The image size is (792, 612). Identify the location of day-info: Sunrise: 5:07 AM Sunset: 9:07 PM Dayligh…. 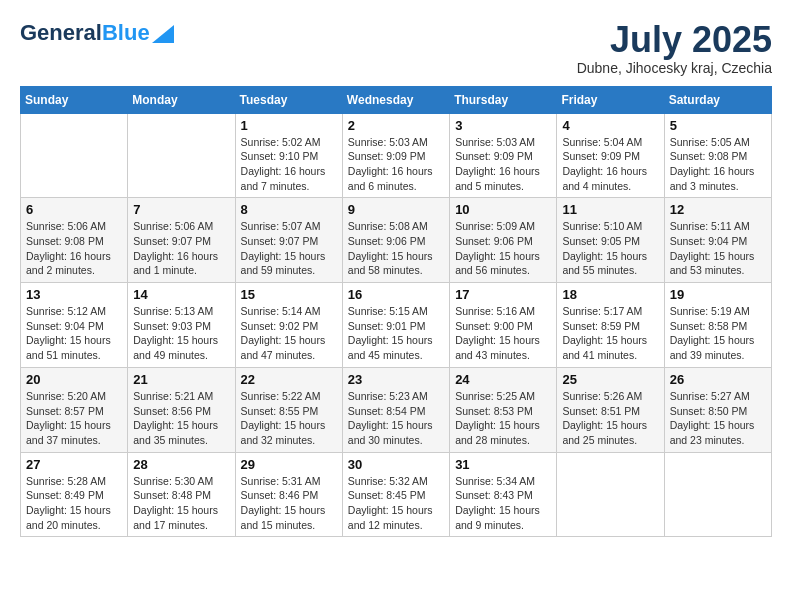
(289, 248).